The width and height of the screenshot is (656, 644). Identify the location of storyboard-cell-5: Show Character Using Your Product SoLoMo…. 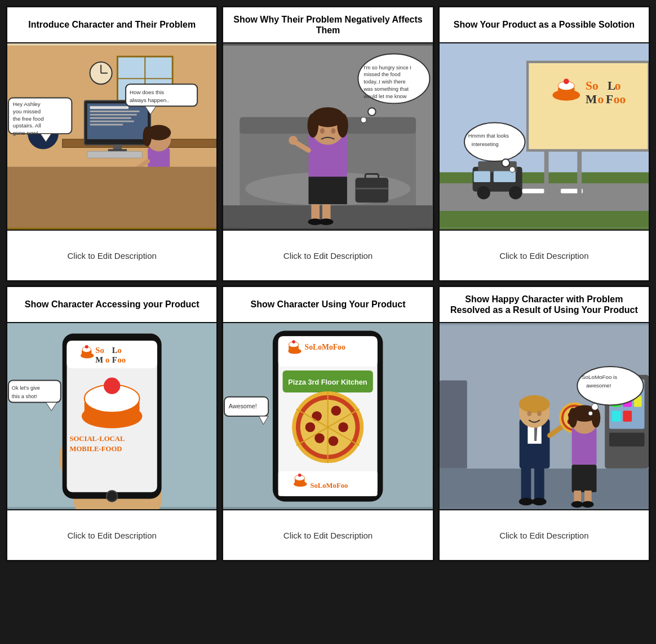
(328, 424).